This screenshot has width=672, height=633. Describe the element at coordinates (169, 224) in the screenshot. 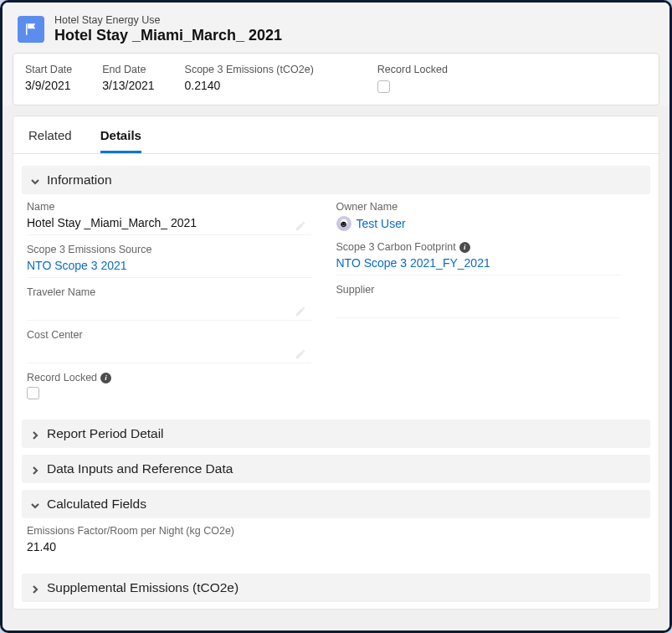

I see `name-value: Hotel Stay _Miami_March_ 2021` at that location.